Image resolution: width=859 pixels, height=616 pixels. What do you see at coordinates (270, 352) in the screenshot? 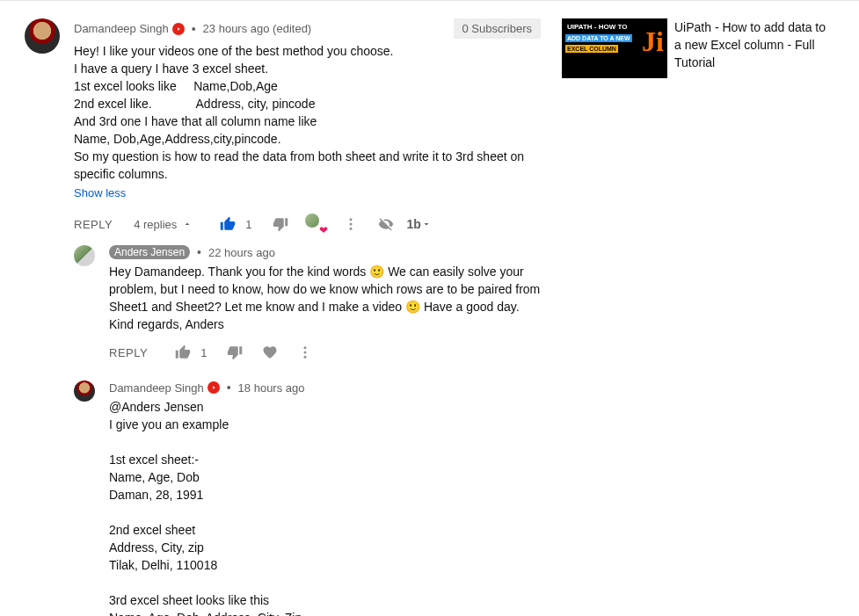
I see `heart-button` at bounding box center [270, 352].